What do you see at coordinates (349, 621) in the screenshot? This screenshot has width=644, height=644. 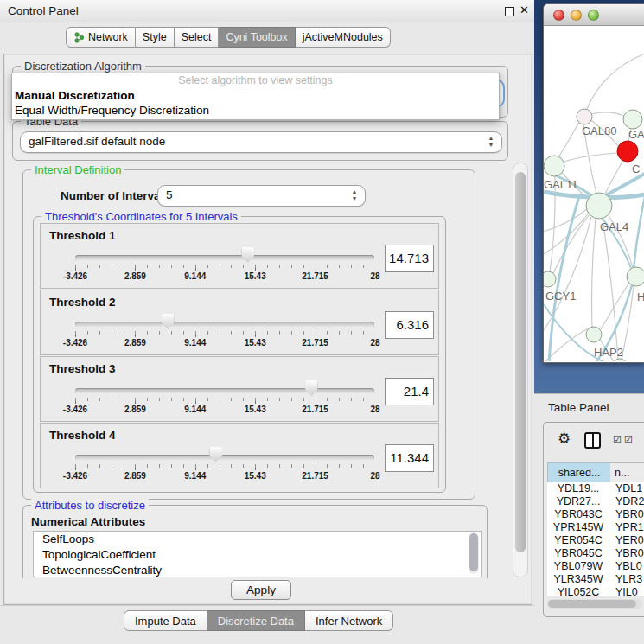 I see `tab-infer-network: Infer Network` at bounding box center [349, 621].